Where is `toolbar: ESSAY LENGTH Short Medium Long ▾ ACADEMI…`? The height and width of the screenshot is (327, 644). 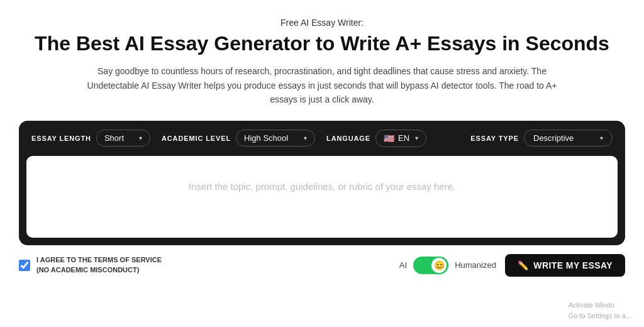
toolbar: ESSAY LENGTH Short Medium Long ▾ ACADEMI… is located at coordinates (322, 138).